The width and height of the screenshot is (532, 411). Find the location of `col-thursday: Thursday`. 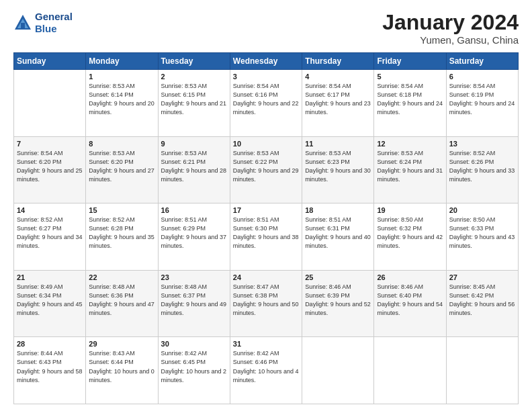

col-thursday: Thursday is located at coordinates (339, 62).